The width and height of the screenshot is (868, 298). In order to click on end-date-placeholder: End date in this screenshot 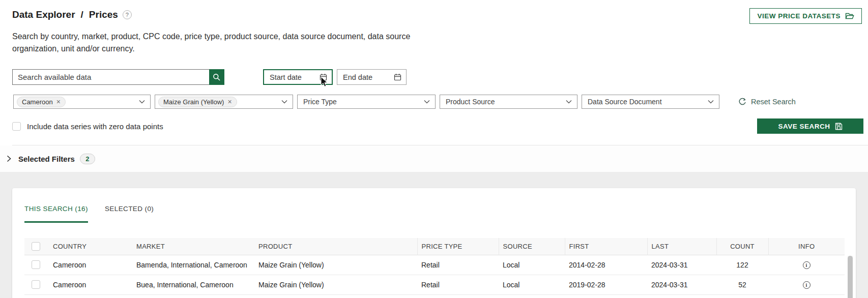, I will do `click(358, 77)`.